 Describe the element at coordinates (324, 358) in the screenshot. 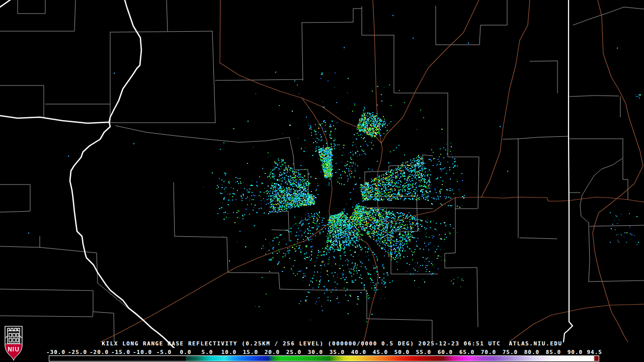

I see `colorbar` at that location.